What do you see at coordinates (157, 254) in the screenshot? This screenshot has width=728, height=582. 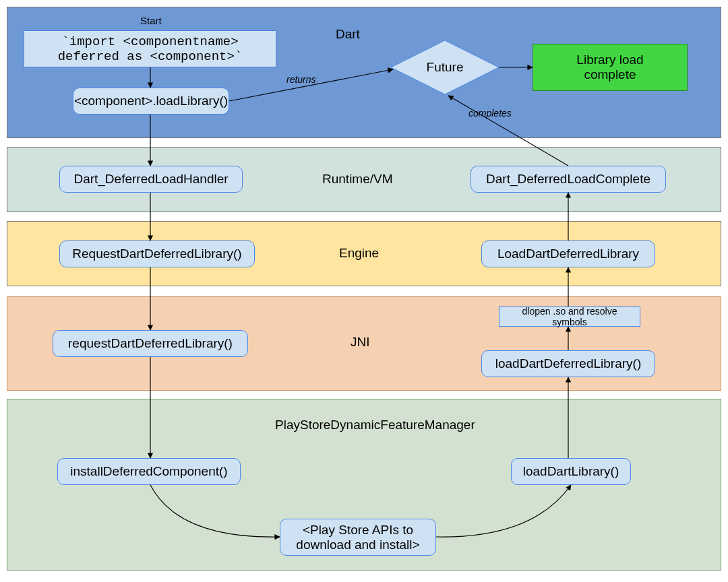 I see `node-request-dart-deferred-engine: RequestDartDeferredLibrary()` at bounding box center [157, 254].